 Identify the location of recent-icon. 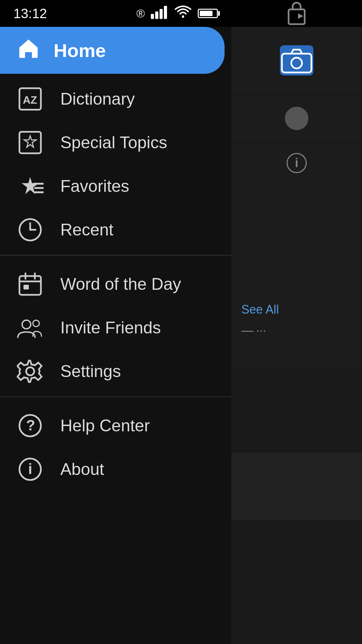
(30, 230).